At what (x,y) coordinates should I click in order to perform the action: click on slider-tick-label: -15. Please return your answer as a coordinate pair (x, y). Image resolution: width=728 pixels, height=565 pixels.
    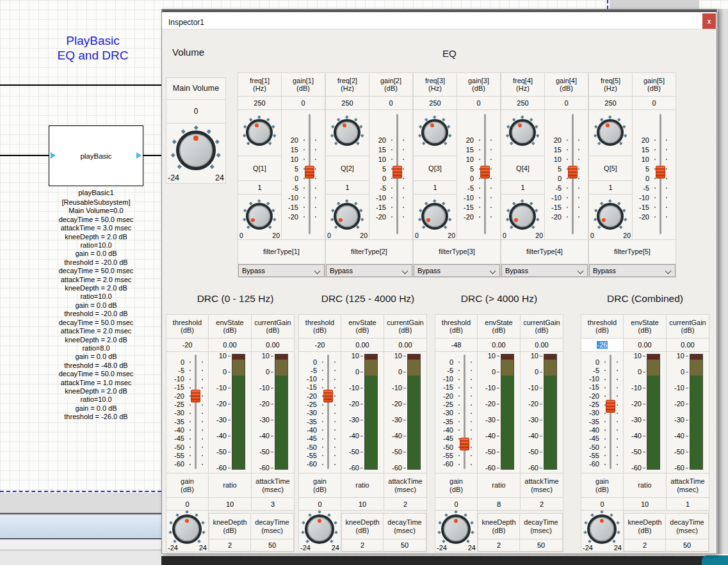
    Looking at the image, I should click on (308, 387).